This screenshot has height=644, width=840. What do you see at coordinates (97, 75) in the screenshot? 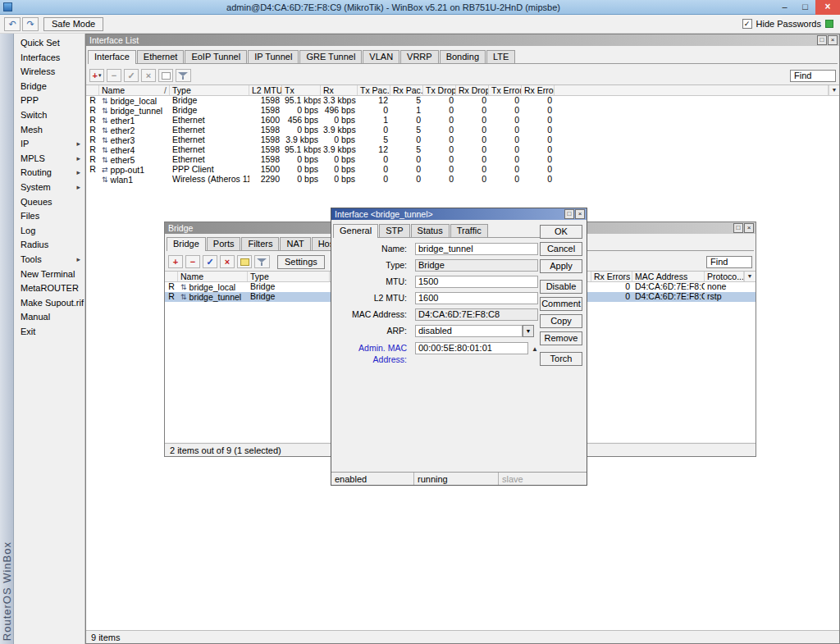
I see `add-button: +▾` at bounding box center [97, 75].